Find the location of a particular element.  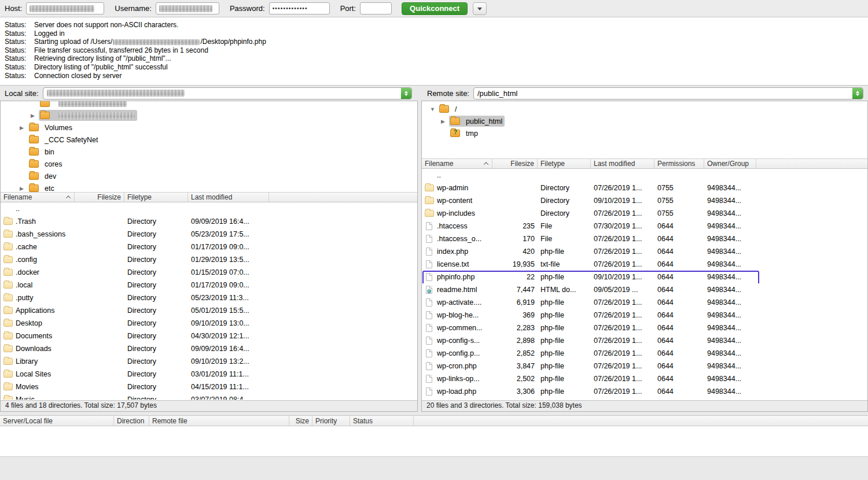

file-row: wp-config.p... 2,852 php-file 07/26/2019… is located at coordinates (645, 353).